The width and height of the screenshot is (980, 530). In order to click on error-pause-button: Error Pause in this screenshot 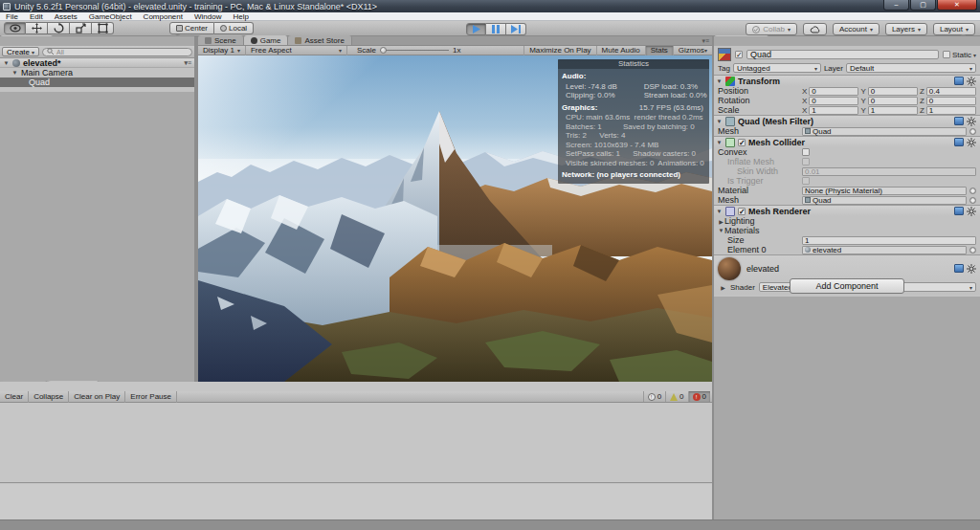, I will do `click(151, 397)`.